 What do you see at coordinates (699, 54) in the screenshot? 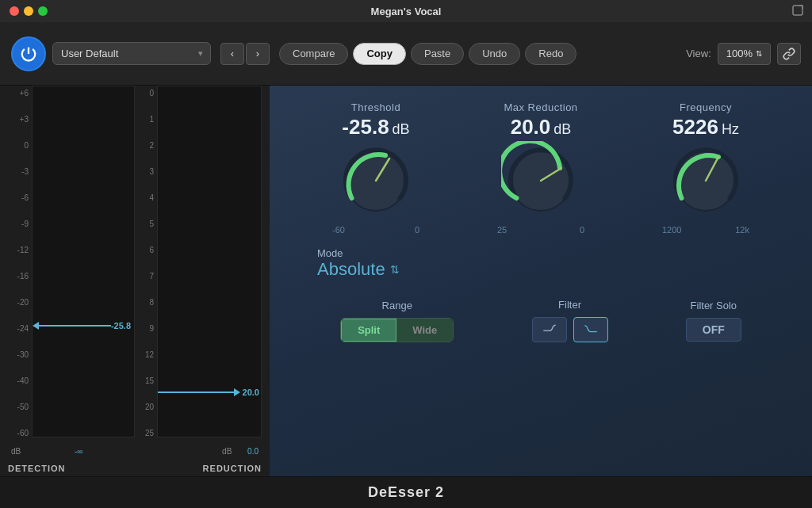
I see `view-label: View:` at bounding box center [699, 54].